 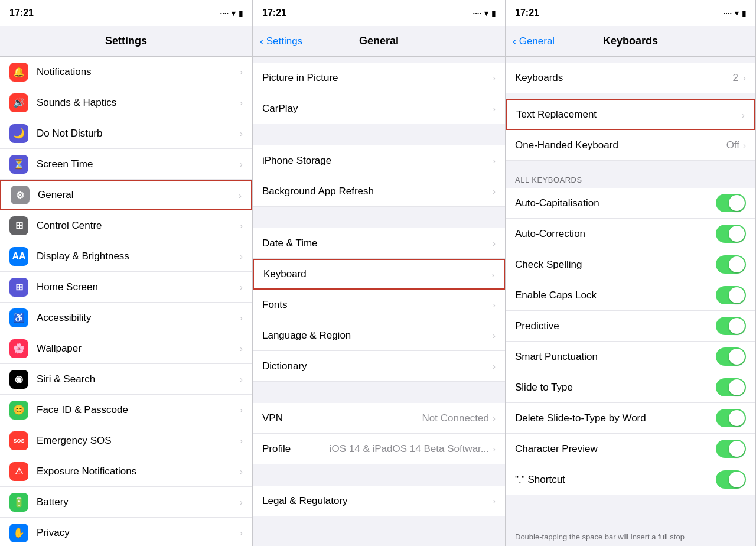 I want to click on toggle-item-spellcheck: Check Spelling, so click(x=631, y=265).